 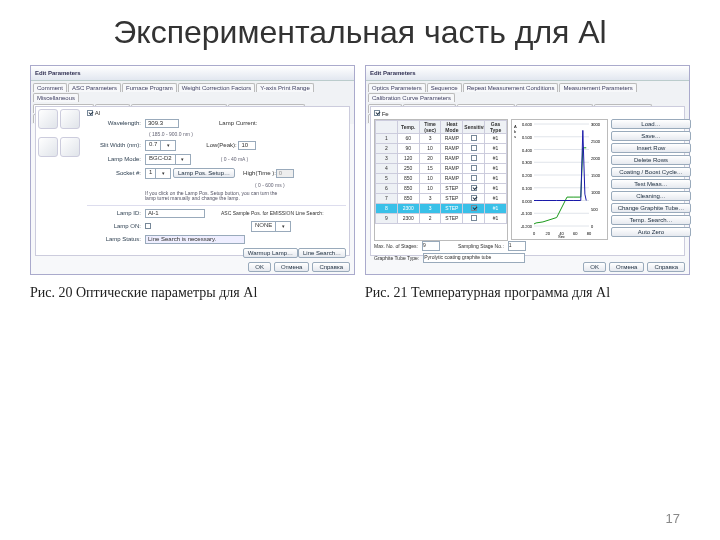 What do you see at coordinates (48, 147) in the screenshot?
I see `lamp-icon` at bounding box center [48, 147].